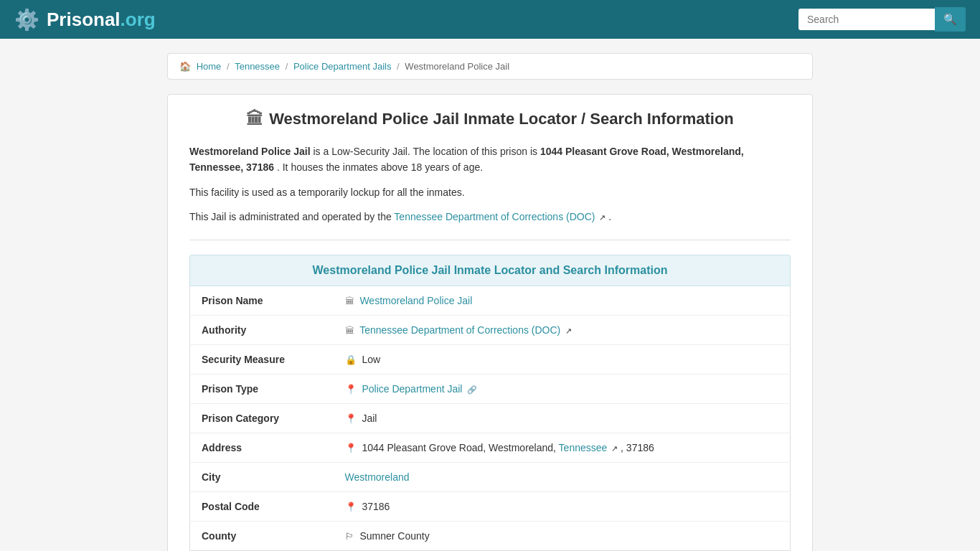 The width and height of the screenshot is (980, 551). Describe the element at coordinates (501, 119) in the screenshot. I see `page-title-text: Westmoreland Police Jail Inmate Locator …` at that location.